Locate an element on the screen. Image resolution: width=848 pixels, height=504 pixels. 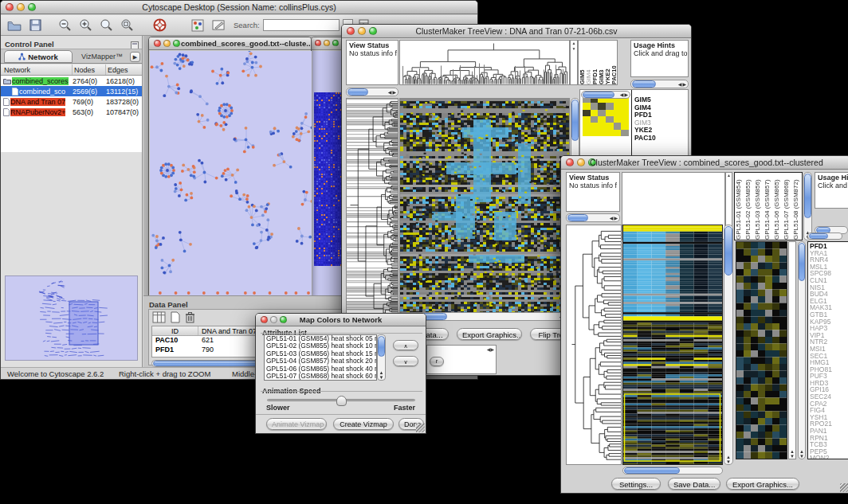
attribute-list-vscrollbar: ▲▼ is located at coordinates (381, 357).